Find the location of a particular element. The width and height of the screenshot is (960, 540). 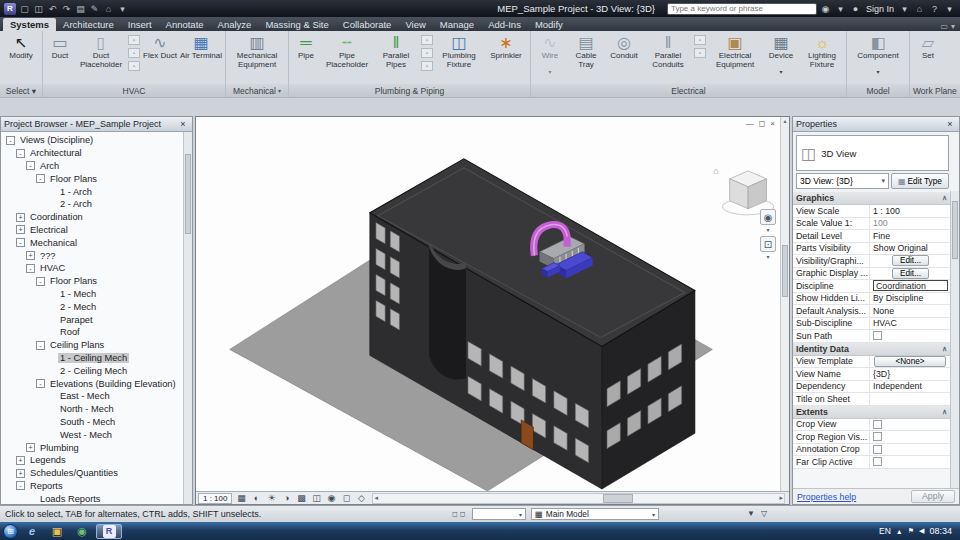

property-value is located at coordinates (910, 399).